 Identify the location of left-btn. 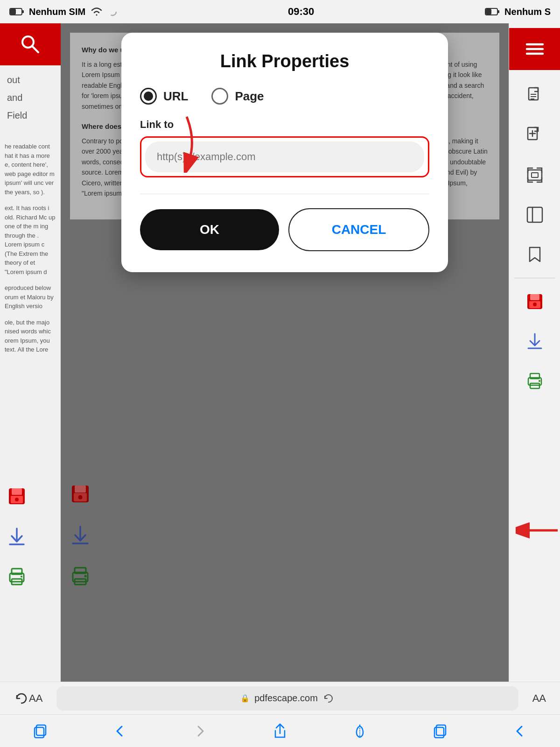
(520, 731).